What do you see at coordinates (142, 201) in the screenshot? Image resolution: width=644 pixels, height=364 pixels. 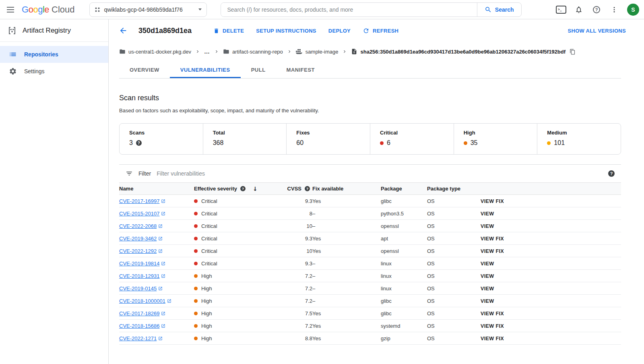 I see `cve-link: CVE-2017-16997` at bounding box center [142, 201].